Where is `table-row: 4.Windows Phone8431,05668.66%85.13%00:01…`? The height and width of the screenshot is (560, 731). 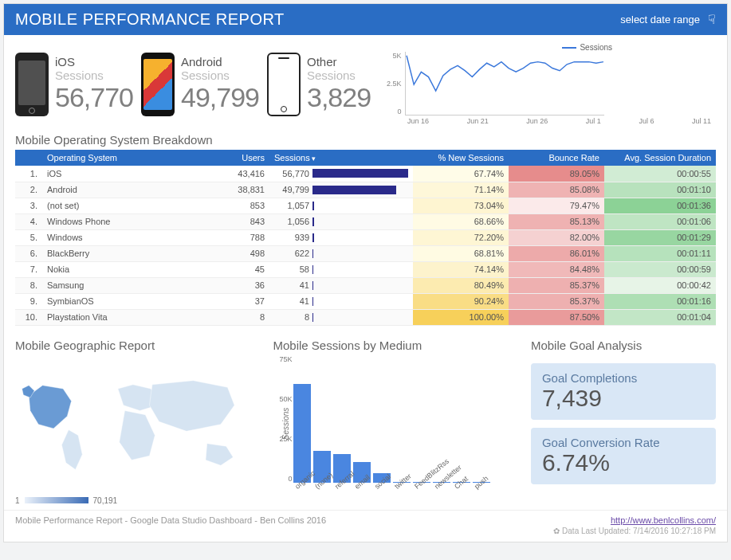 table-row: 4.Windows Phone8431,05668.66%85.13%00:01… is located at coordinates (365, 221).